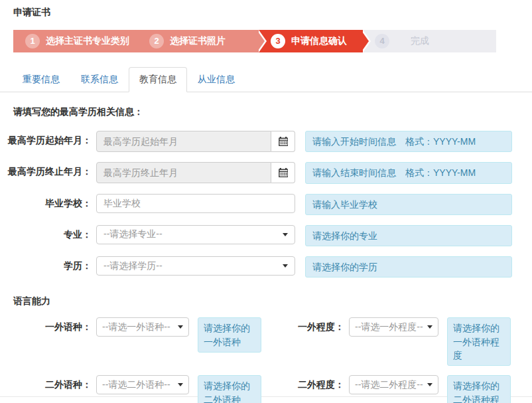  Describe the element at coordinates (266, 297) in the screenshot. I see `language-section-title: 语言能力` at that location.